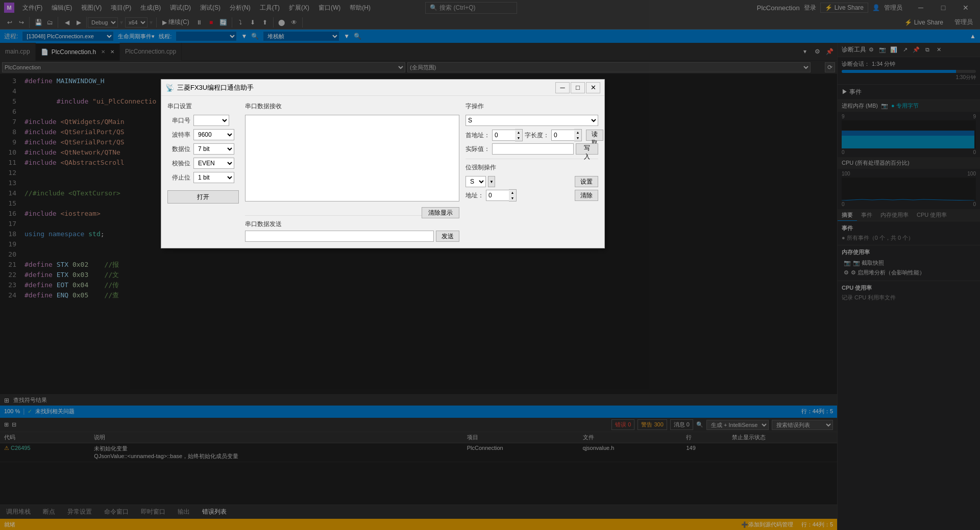 This screenshot has width=980, height=530. What do you see at coordinates (383, 164) in the screenshot?
I see `serial-dialog: 📡 三菱FX3U编程口通信助手 ─ □ ✕ 串口设置 串口号 波` at bounding box center [383, 164].